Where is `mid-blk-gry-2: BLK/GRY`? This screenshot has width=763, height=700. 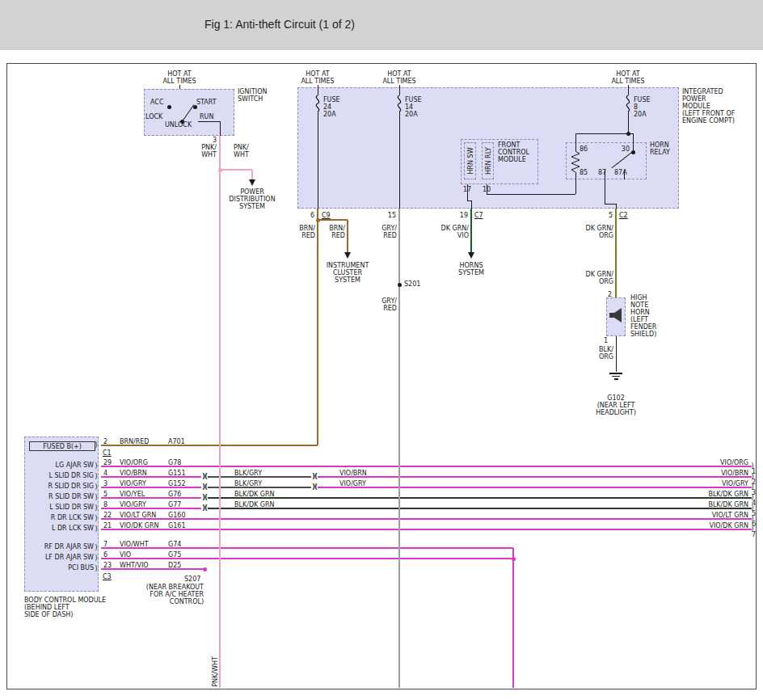
mid-blk-gry-2: BLK/GRY is located at coordinates (248, 483).